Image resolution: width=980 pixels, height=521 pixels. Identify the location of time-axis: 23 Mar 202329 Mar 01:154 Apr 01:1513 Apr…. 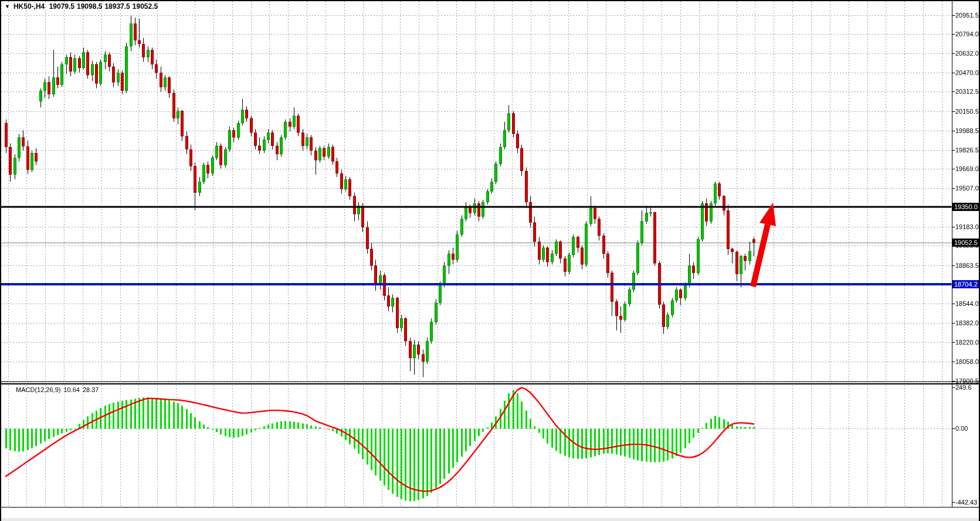
(490, 513).